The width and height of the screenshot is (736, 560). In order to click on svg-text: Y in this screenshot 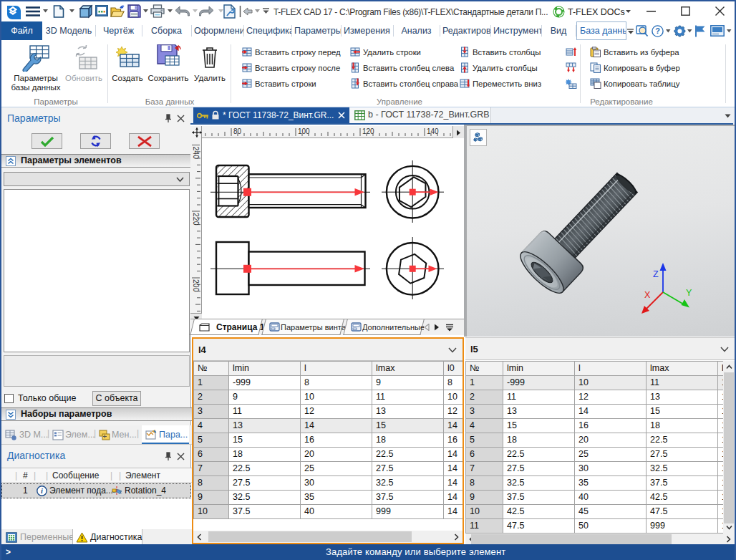, I will do `click(689, 293)`.